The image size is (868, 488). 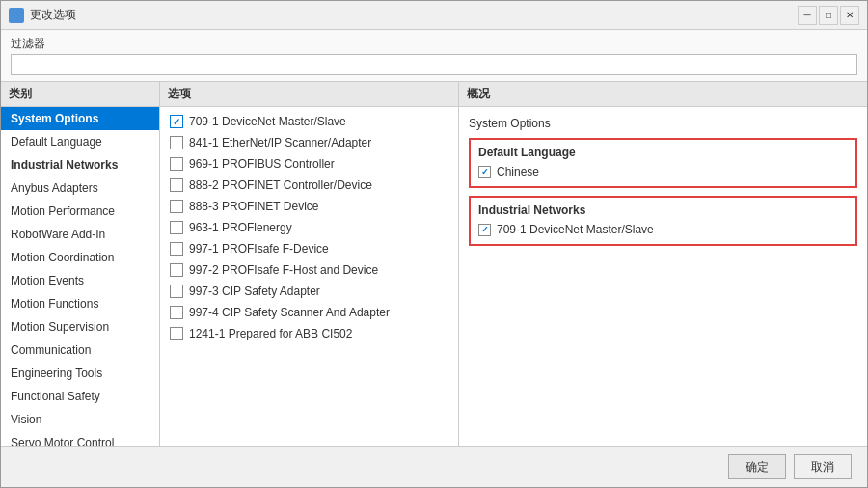 What do you see at coordinates (280, 143) in the screenshot?
I see `option-label-841-1: 841-1 EtherNet/IP Scanner/Adapter` at bounding box center [280, 143].